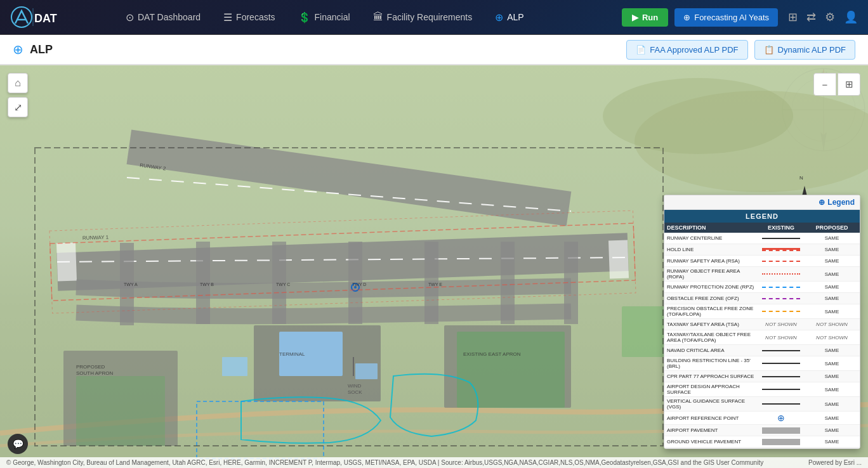 The width and height of the screenshot is (868, 468). Describe the element at coordinates (325, 49) in the screenshot. I see `alp-bar-title: ALP` at that location.